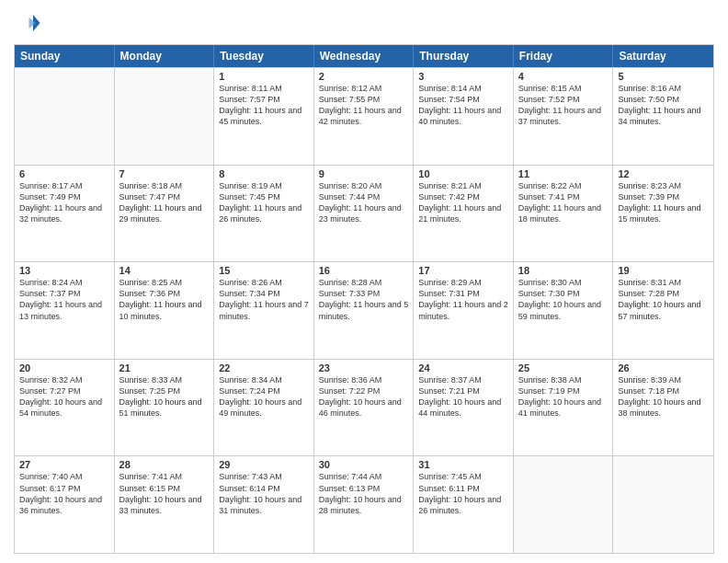  What do you see at coordinates (265, 311) in the screenshot?
I see `day-cell-15: 15Sunrise: 8:26 AM Sunset: 7:34 PM Dayli…` at bounding box center [265, 311].